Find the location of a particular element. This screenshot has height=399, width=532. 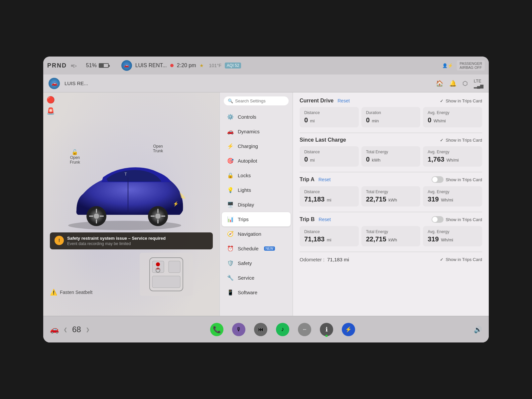

odometer-label: Odometer : is located at coordinates (312, 259).